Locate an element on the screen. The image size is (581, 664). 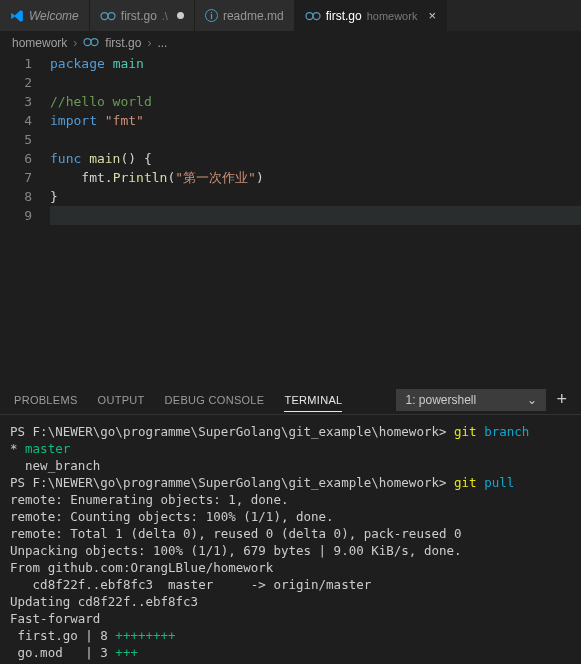
terminal-line: remote: Counting objects: 100% (1/1), do… is located at coordinates (290, 516).